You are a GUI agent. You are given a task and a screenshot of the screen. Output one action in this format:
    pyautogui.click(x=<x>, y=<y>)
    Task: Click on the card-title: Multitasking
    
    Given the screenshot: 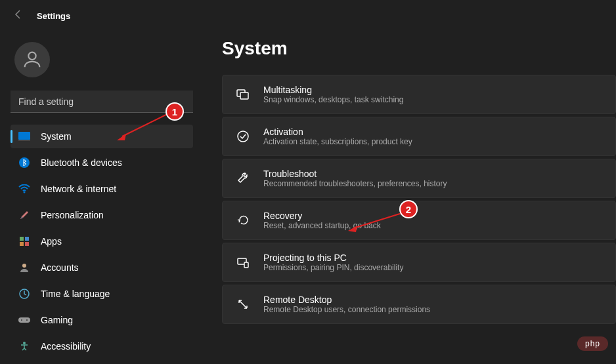 What is the action you would take?
    pyautogui.click(x=334, y=90)
    